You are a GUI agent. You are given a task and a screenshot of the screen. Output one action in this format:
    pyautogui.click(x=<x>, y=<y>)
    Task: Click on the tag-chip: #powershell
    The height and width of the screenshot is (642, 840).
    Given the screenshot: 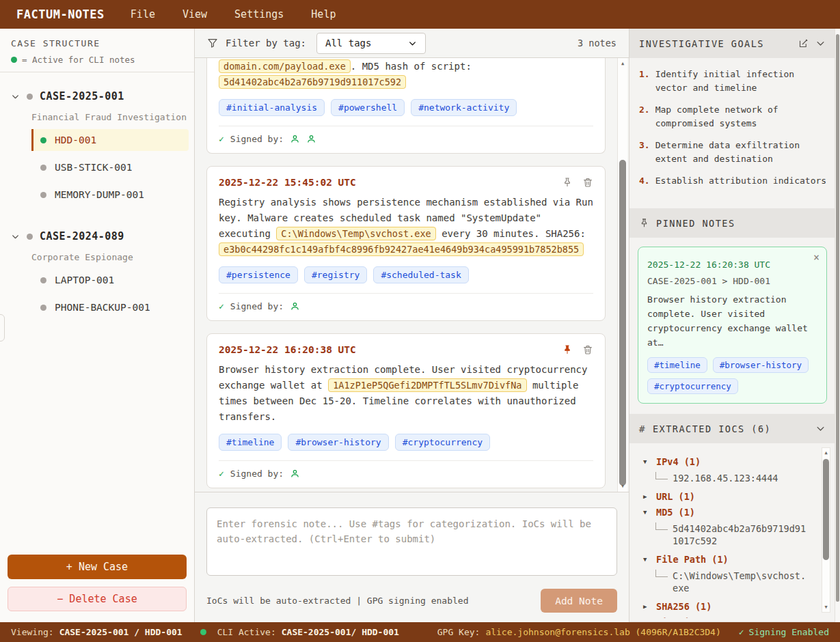 What is the action you would take?
    pyautogui.click(x=368, y=108)
    